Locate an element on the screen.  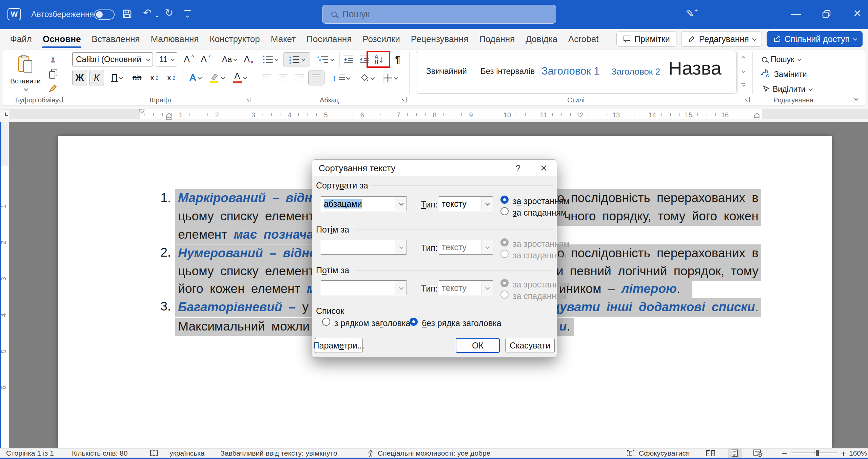
no-header-row-label: без рядка заголовка is located at coordinates (462, 323).